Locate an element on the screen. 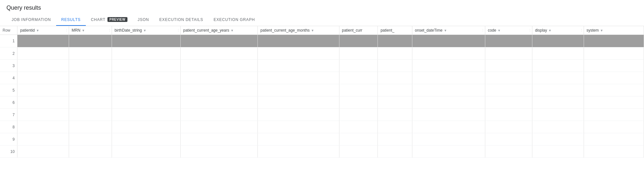  col-header-mrn: MRN ▼ ⋮ is located at coordinates (90, 30).